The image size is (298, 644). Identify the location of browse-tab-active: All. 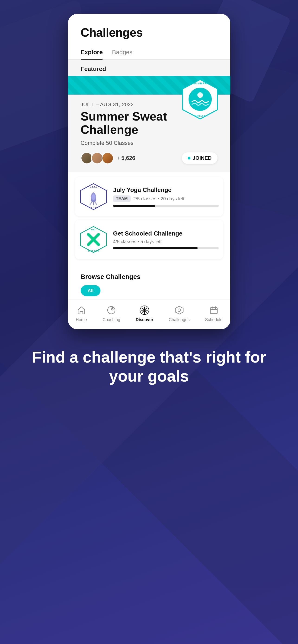
(91, 290).